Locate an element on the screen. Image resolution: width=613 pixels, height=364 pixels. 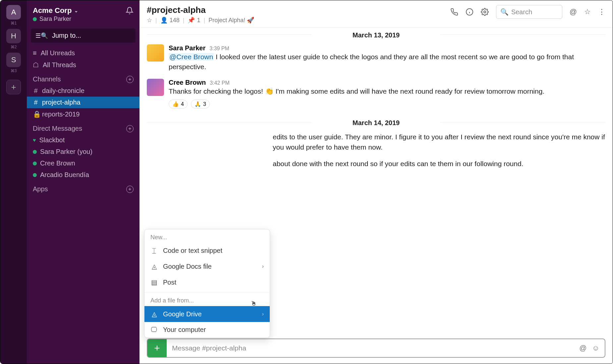
menu-code-snippet: ⌶ Code or text snippet is located at coordinates (207, 251).